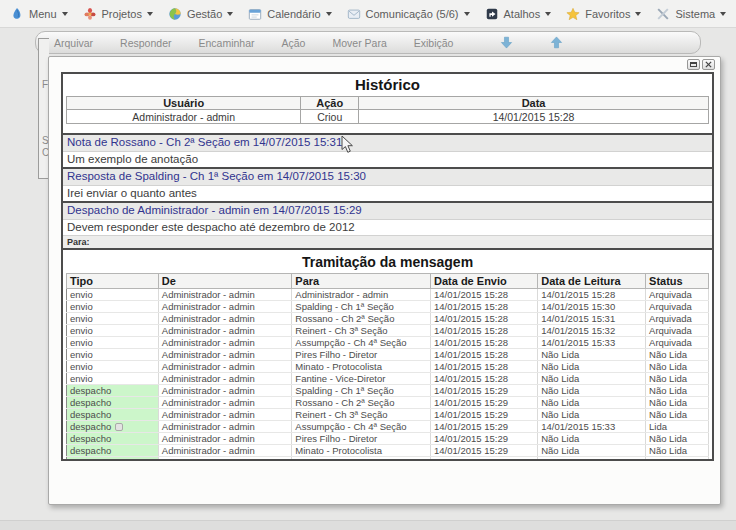  What do you see at coordinates (388, 194) in the screenshot?
I see `annotation-body: Irei enviar o quanto antes` at bounding box center [388, 194].